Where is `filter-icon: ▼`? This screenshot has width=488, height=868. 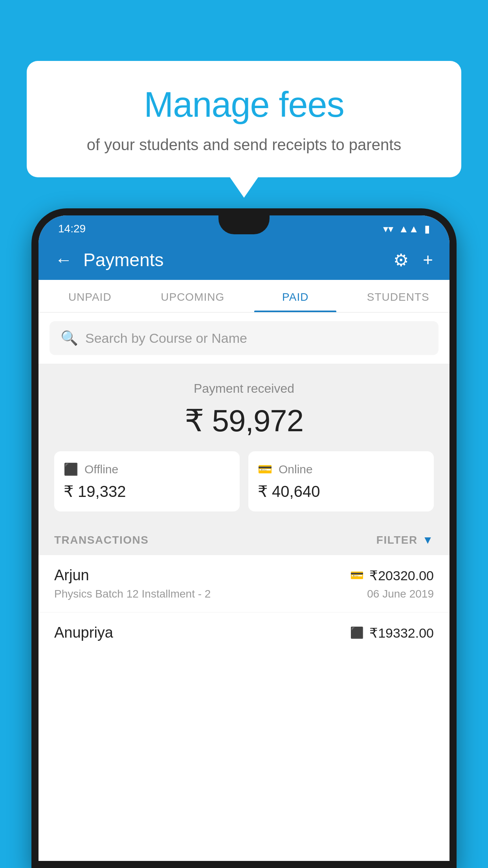 filter-icon: ▼ is located at coordinates (428, 540).